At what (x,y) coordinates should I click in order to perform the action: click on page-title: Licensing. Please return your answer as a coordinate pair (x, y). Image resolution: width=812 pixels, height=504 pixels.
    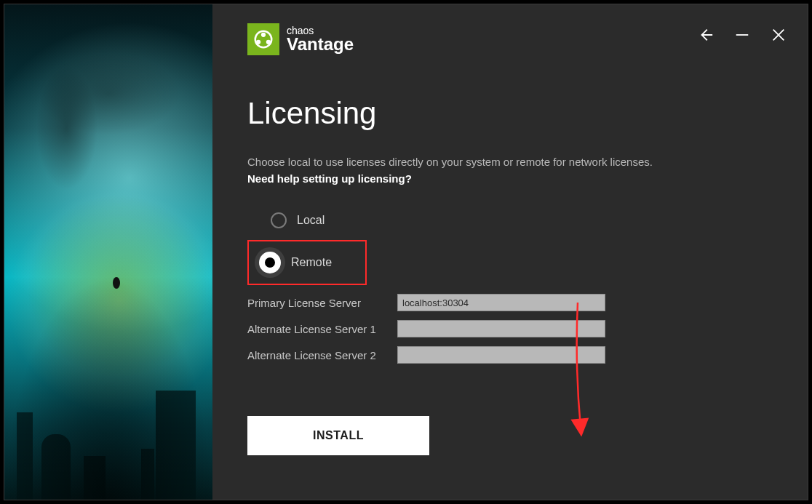
    Looking at the image, I should click on (506, 113).